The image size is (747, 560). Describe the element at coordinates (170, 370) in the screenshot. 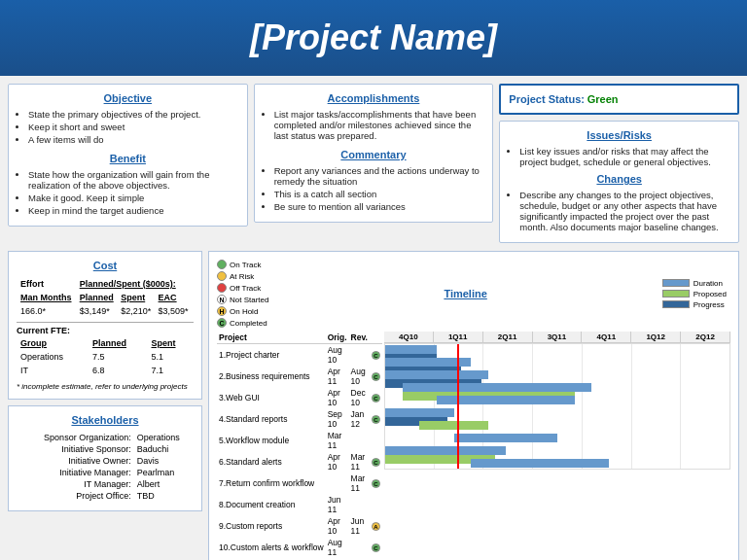

I see `fte-row2-spent: 7.1` at that location.